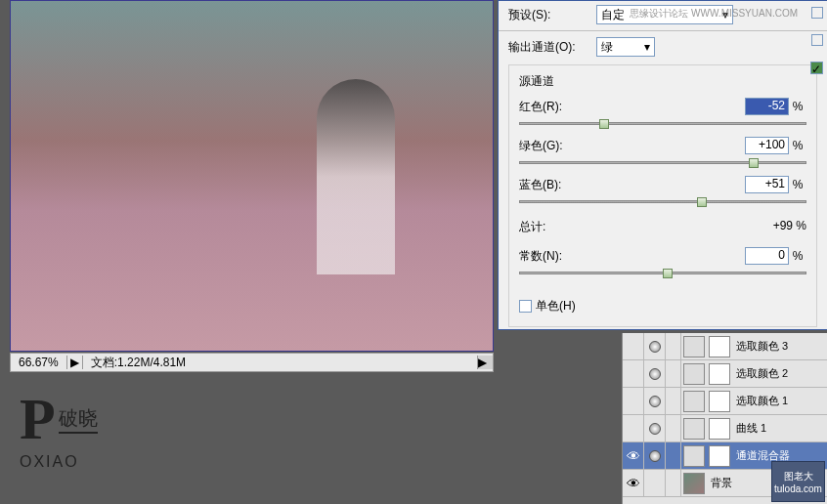  I want to click on zoom-level: 66.67%, so click(39, 362).